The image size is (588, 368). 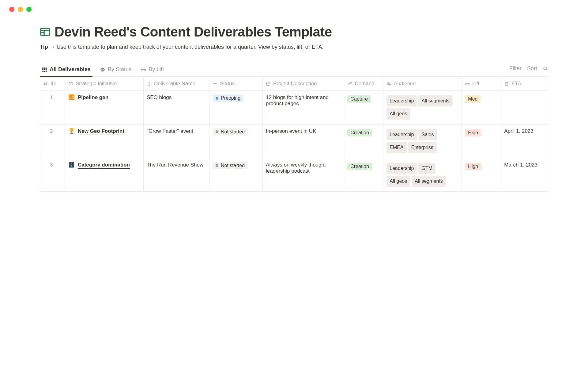 I want to click on page-icon, so click(x=45, y=32).